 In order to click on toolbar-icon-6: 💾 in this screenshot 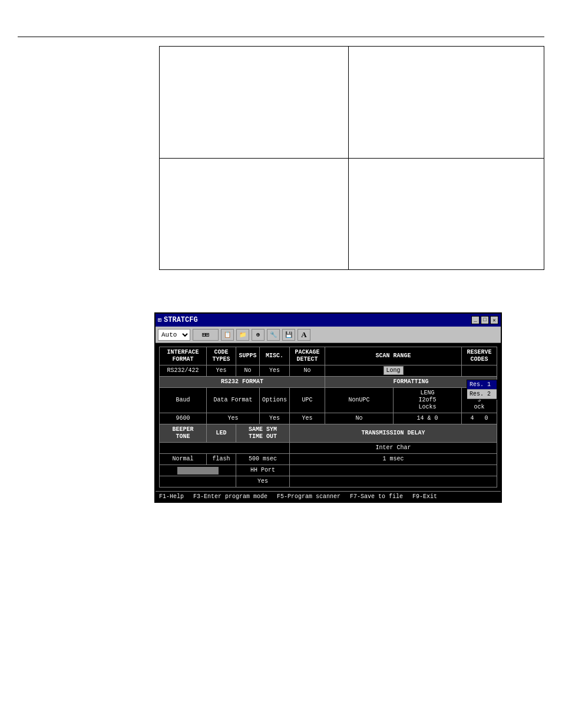, I will do `click(289, 335)`.